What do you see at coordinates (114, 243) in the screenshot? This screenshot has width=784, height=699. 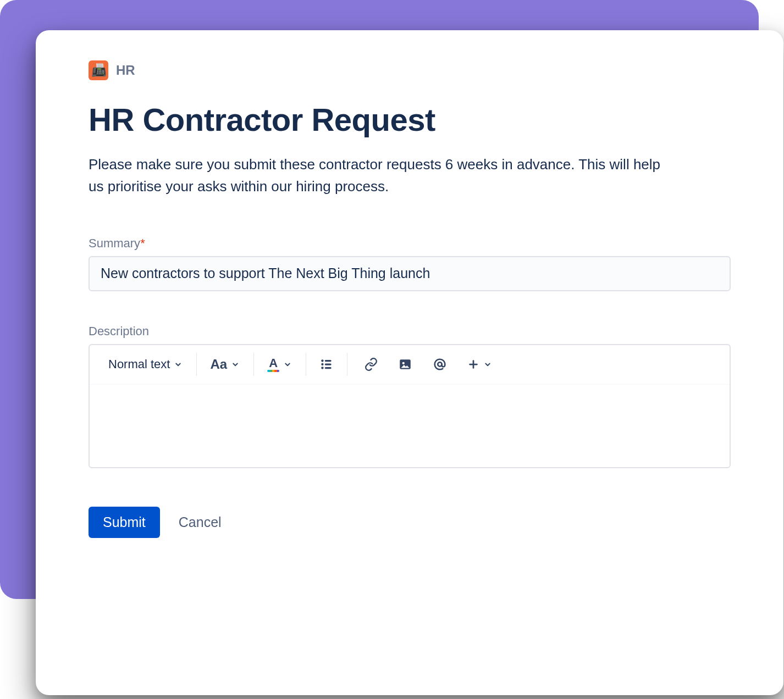 I see `summary-label-text: Summary` at bounding box center [114, 243].